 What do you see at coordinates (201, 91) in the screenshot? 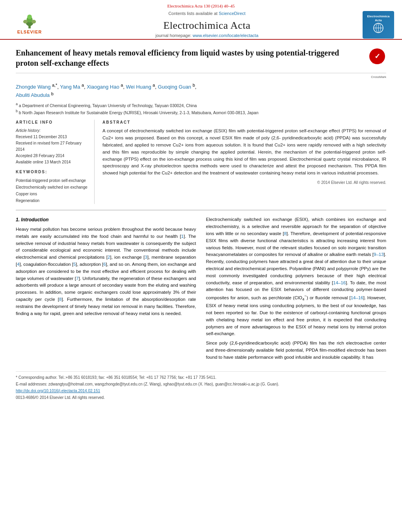
I see `authors: Zhongde Wang a,*, Yang Ma a, Xiaogang Ha…` at bounding box center [201, 91].